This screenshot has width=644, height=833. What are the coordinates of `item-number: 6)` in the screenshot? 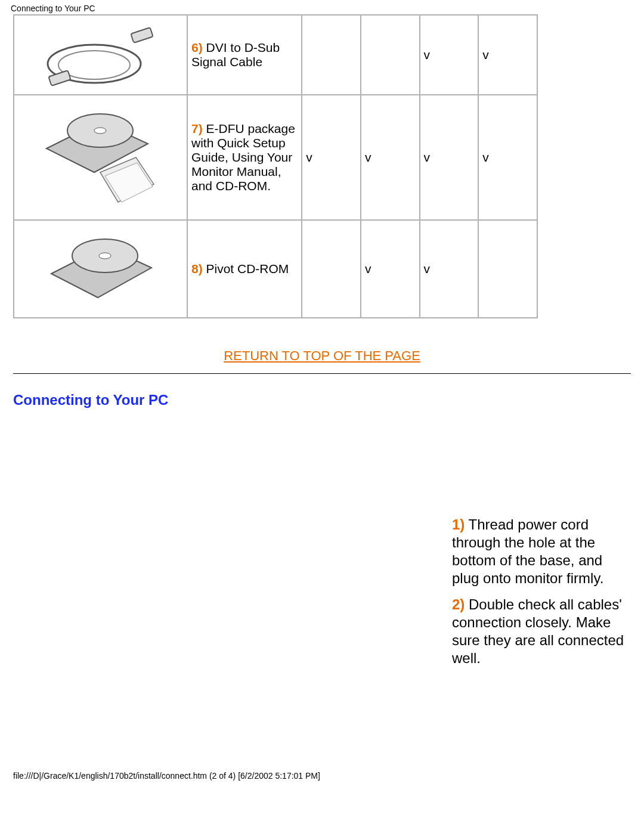 It's located at (197, 48).